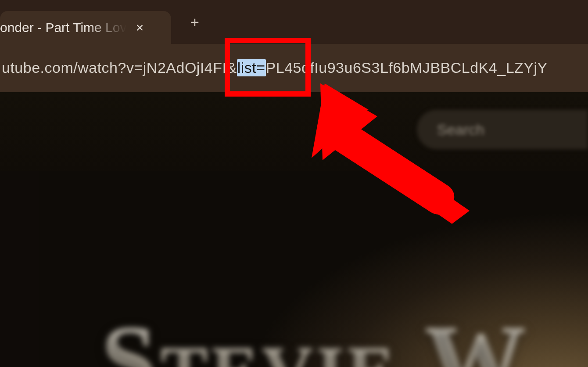 The image size is (588, 367). What do you see at coordinates (86, 27) in the screenshot?
I see `browser-tab-active: onder - Part Time Lov ×` at bounding box center [86, 27].